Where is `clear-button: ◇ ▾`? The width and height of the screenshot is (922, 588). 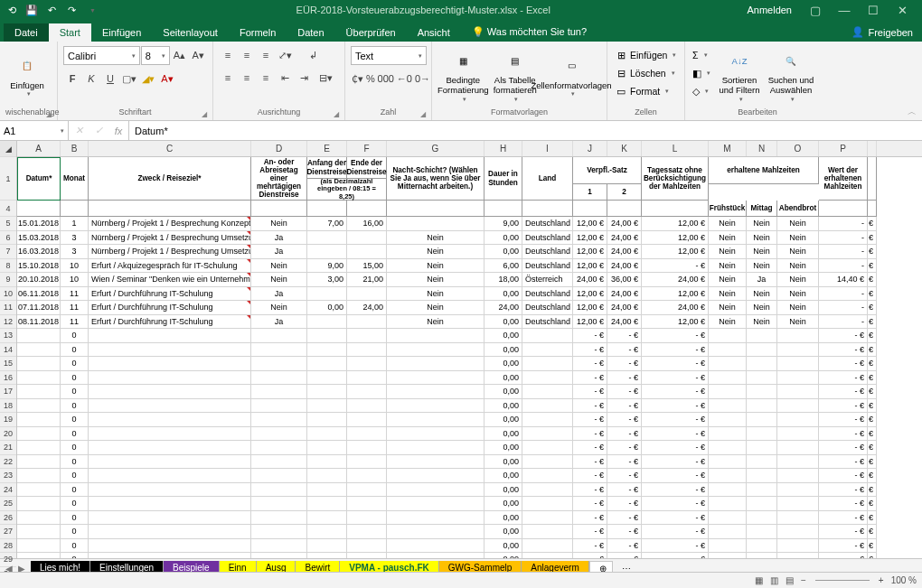 clear-button: ◇ ▾ is located at coordinates (701, 90).